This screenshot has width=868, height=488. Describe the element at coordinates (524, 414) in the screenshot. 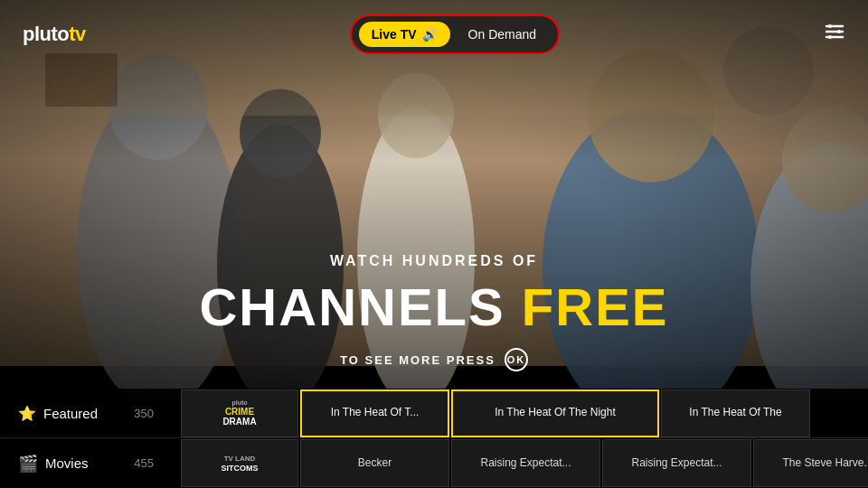

I see `featured-items: pluto CRIME DRAMA In The Heat Of T... In…` at that location.